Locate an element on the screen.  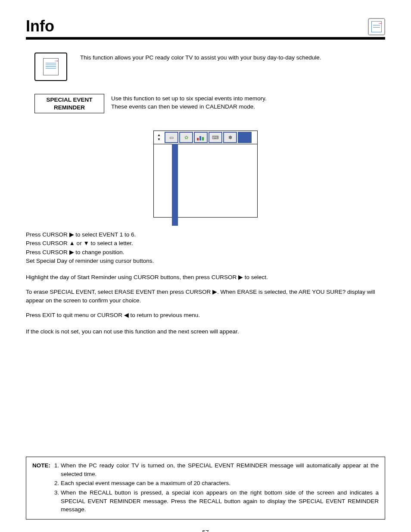
note-list: When the PC ready color TV is turned on,… is located at coordinates (216, 488).